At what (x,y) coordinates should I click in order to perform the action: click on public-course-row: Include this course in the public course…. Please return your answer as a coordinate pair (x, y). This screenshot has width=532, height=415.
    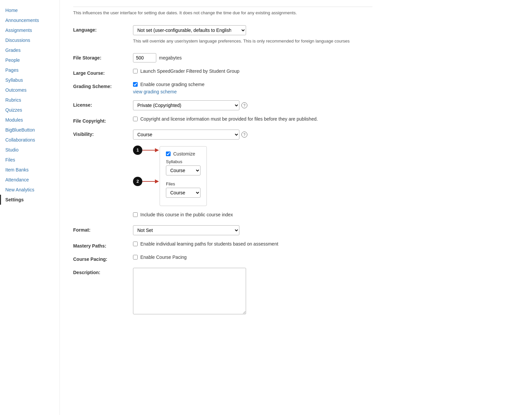
    Looking at the image, I should click on (223, 216).